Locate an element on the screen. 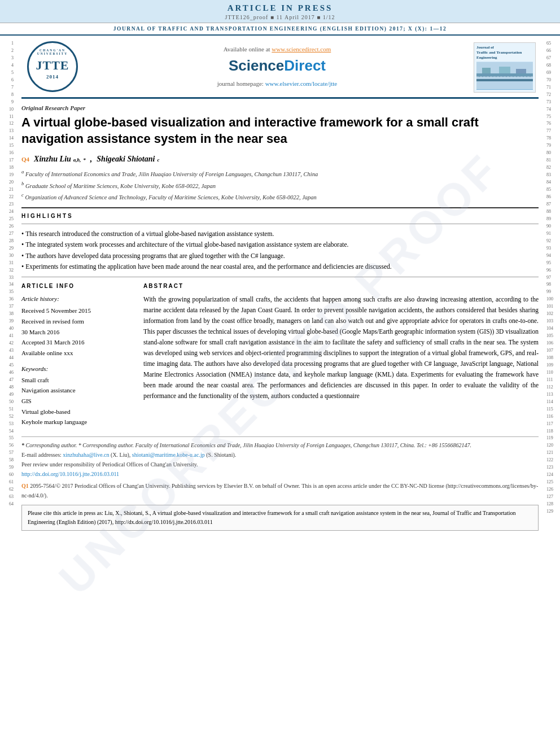 This screenshot has width=560, height=747. sciencedirect-logo: ScienceDirect is located at coordinates (277, 65).